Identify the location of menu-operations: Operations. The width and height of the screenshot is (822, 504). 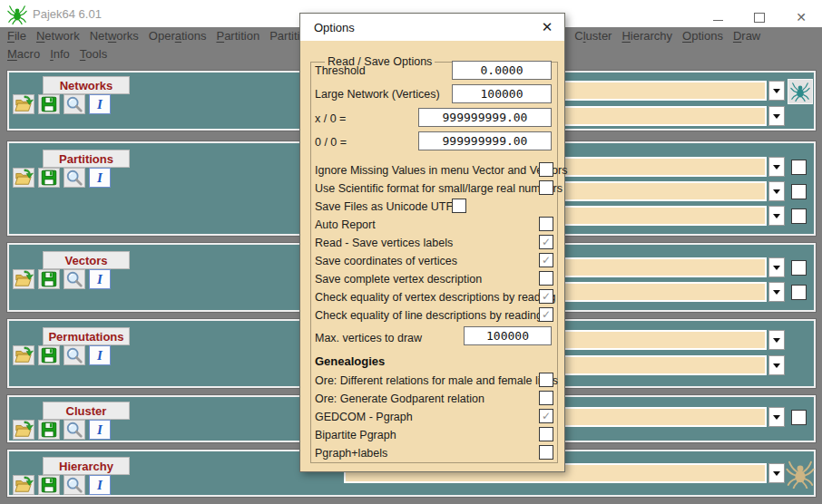
(178, 36).